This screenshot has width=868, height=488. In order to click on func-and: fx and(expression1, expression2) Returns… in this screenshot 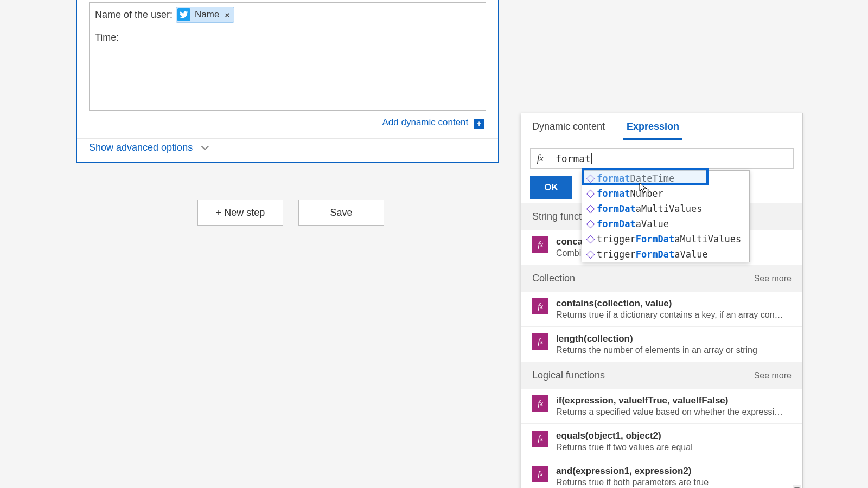, I will do `click(662, 474)`.